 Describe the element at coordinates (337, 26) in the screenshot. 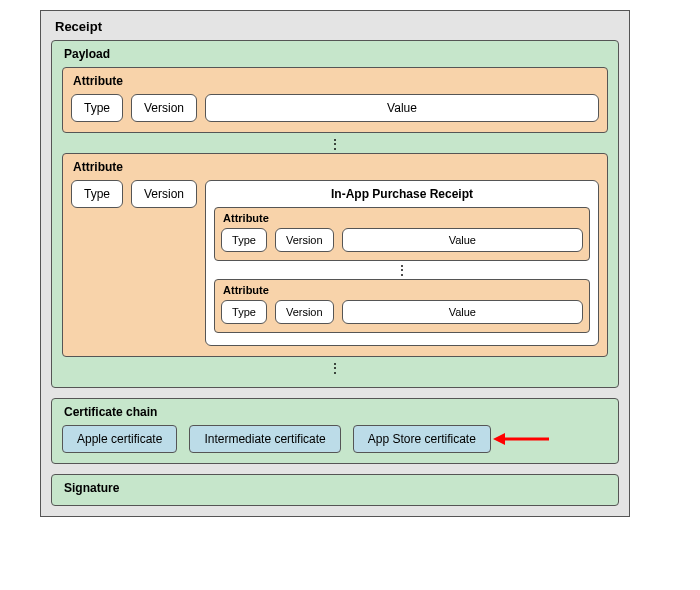

I see `receipt-title: Receipt` at that location.